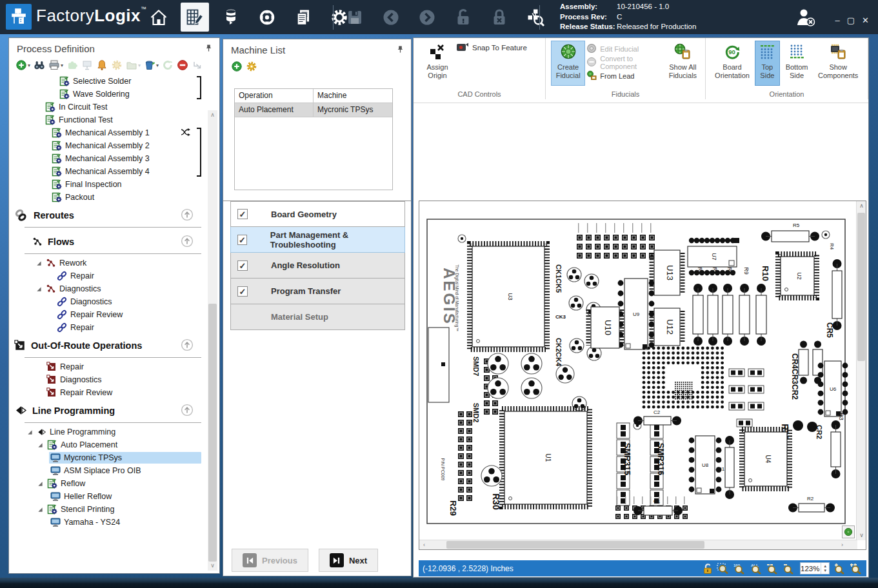 The width and height of the screenshot is (878, 588). What do you see at coordinates (788, 569) in the screenshot?
I see `zoom-out-icon` at bounding box center [788, 569].